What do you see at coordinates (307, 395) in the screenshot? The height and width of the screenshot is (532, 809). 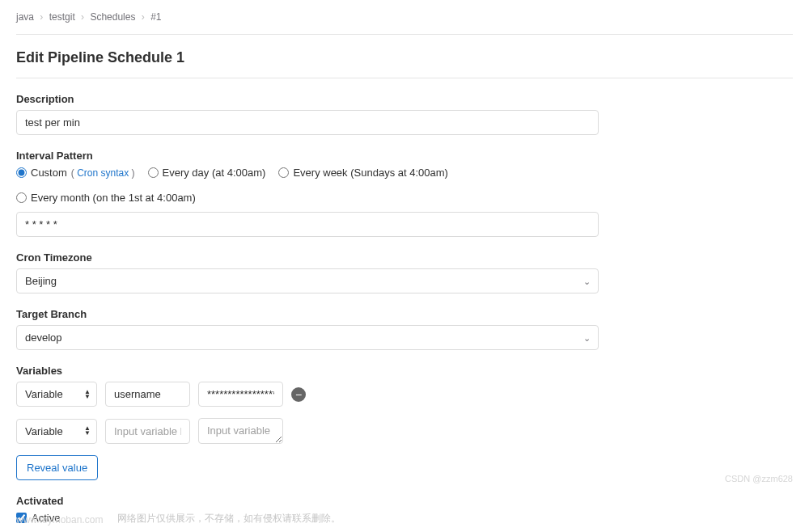 I see `variable-row: Variable ▲▼ −` at bounding box center [307, 395].